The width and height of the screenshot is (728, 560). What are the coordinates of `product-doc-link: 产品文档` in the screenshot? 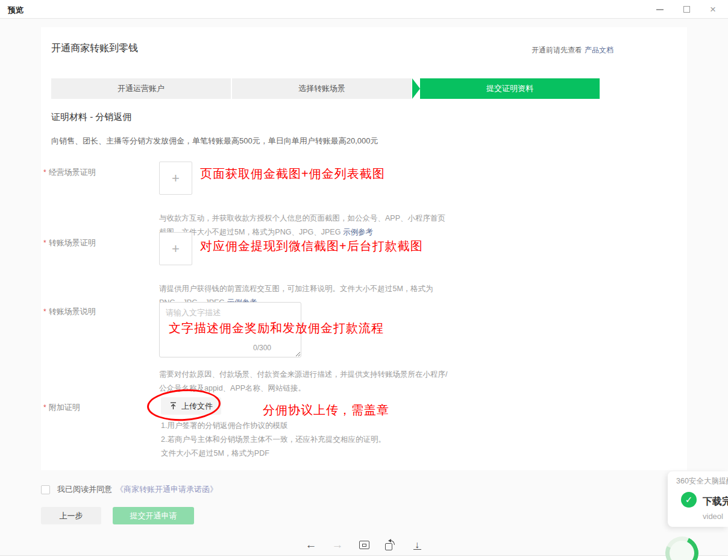 It's located at (599, 50).